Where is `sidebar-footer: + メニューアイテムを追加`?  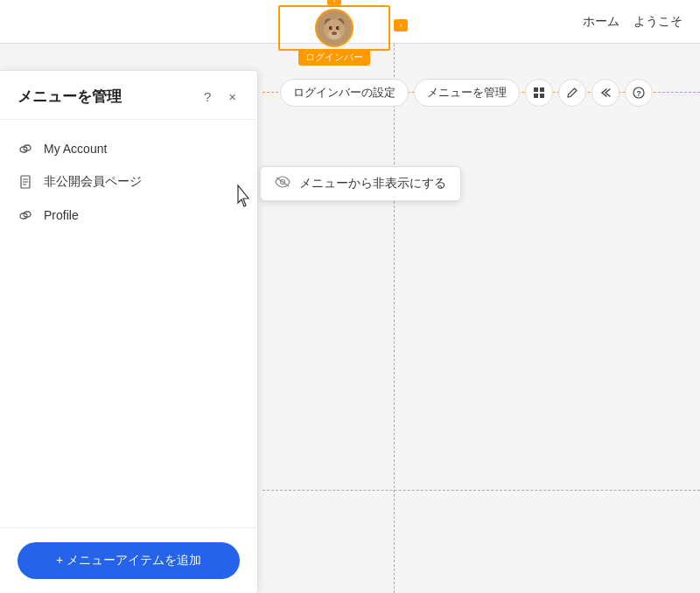
sidebar-footer: + メニューアイテムを追加 is located at coordinates (129, 560).